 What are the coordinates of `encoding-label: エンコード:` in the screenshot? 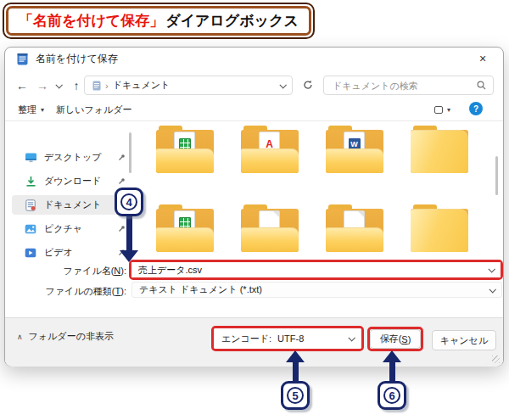 It's located at (246, 339).